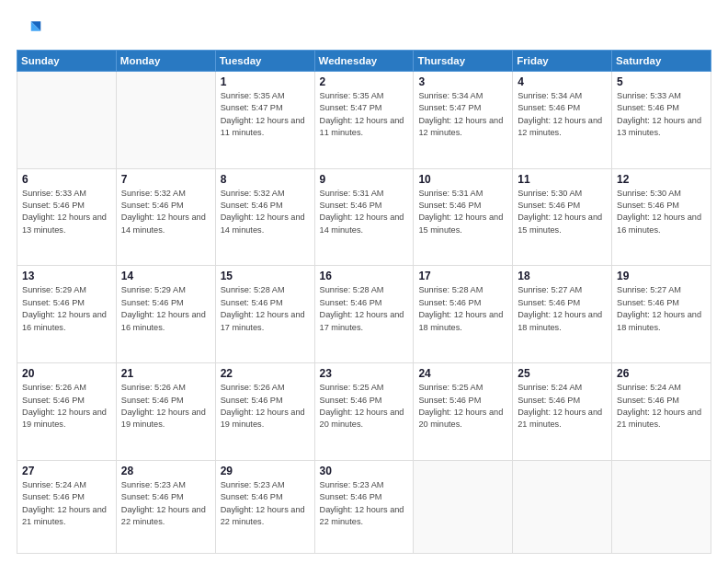  Describe the element at coordinates (67, 217) in the screenshot. I see `calendar-cell: 6Sunrise: 5:33 AMSunset: 5:46 PMDaylight…` at that location.